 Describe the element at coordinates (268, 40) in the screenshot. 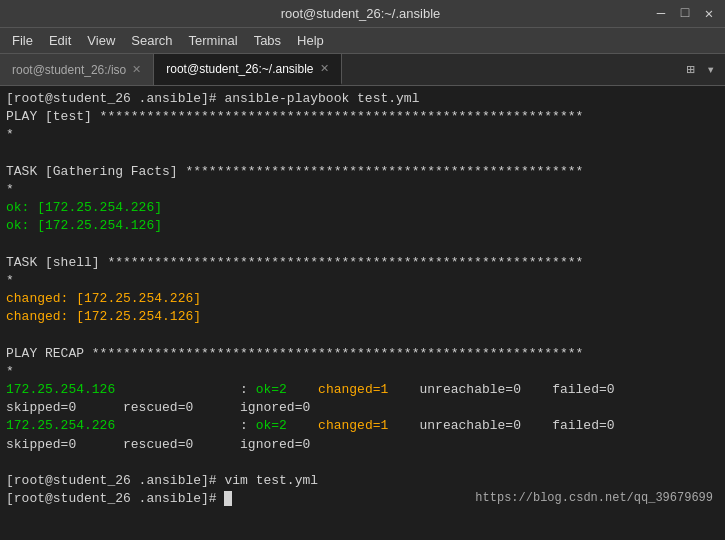

I see `menu-tabs: Tabs` at that location.